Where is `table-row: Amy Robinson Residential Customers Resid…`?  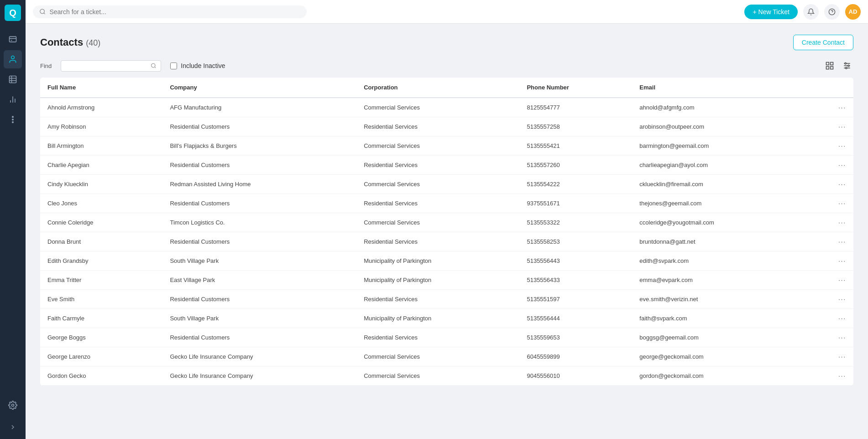 table-row: Amy Robinson Residential Customers Resid… is located at coordinates (447, 127).